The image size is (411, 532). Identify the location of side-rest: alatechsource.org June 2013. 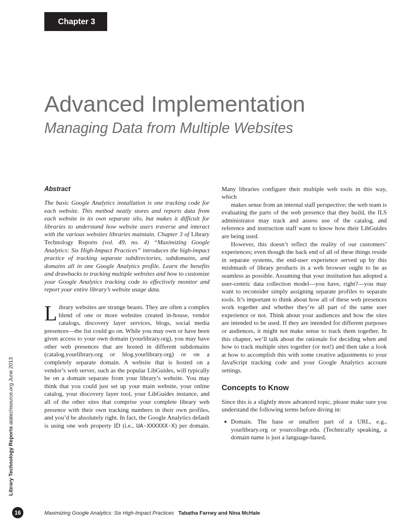
(10, 392).